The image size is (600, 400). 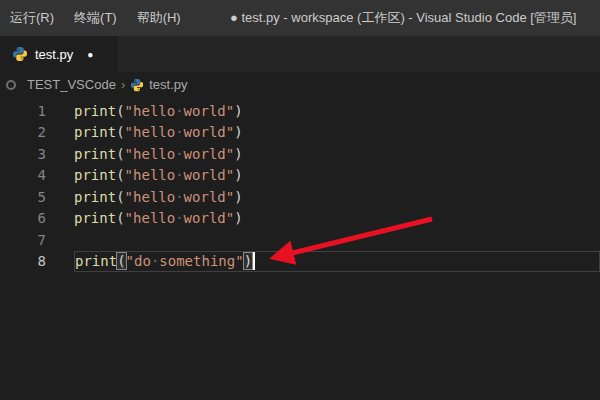 What do you see at coordinates (59, 54) in the screenshot?
I see `tab-test-py: test.py ●` at bounding box center [59, 54].